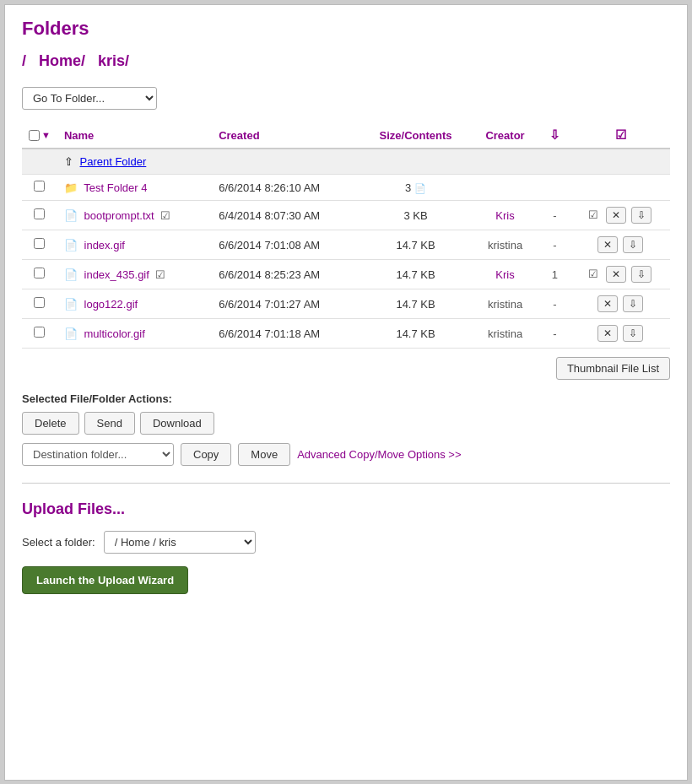  What do you see at coordinates (62, 61) in the screenshot?
I see `breadcrumb-home: Home/` at bounding box center [62, 61].